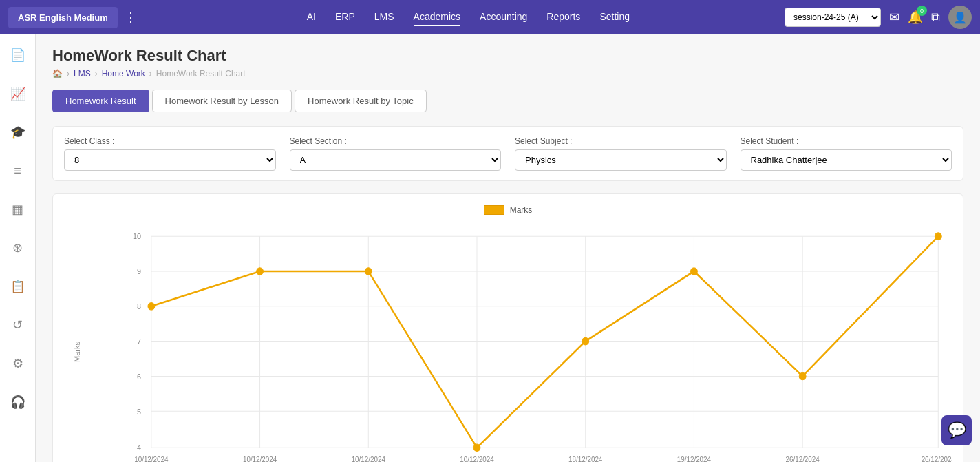  I want to click on svg-text: 5, so click(139, 411).